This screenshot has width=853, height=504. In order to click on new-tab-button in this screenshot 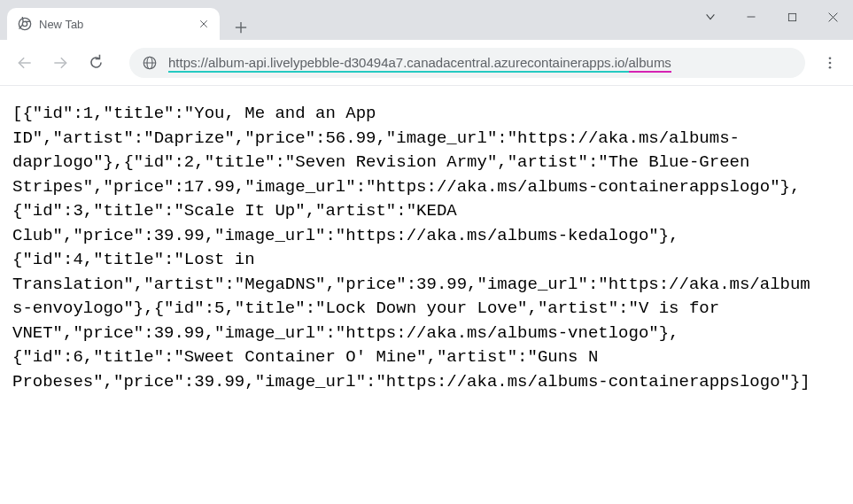, I will do `click(241, 27)`.